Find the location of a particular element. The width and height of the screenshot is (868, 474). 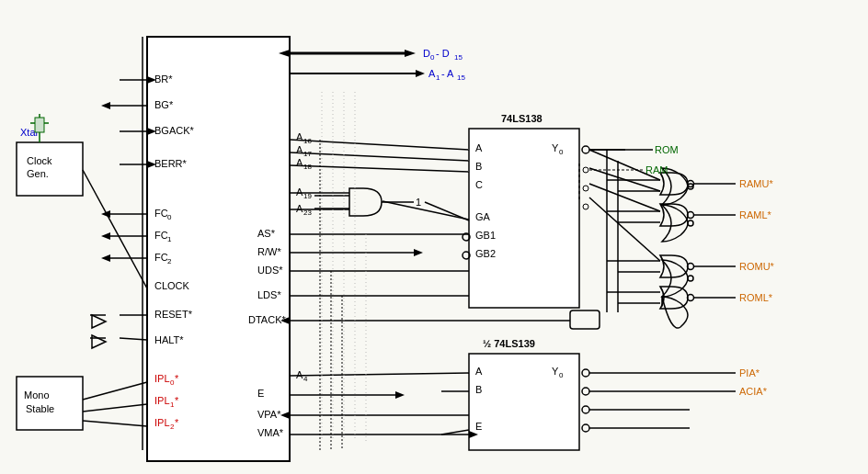

clock-label: CLOCK is located at coordinates (173, 286).